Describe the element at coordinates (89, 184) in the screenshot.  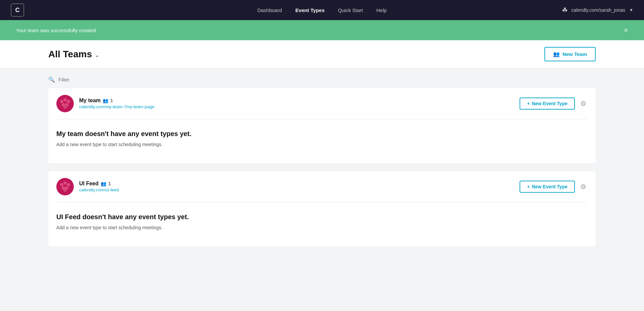
I see `team-name-ui-feed: UI Feed` at that location.